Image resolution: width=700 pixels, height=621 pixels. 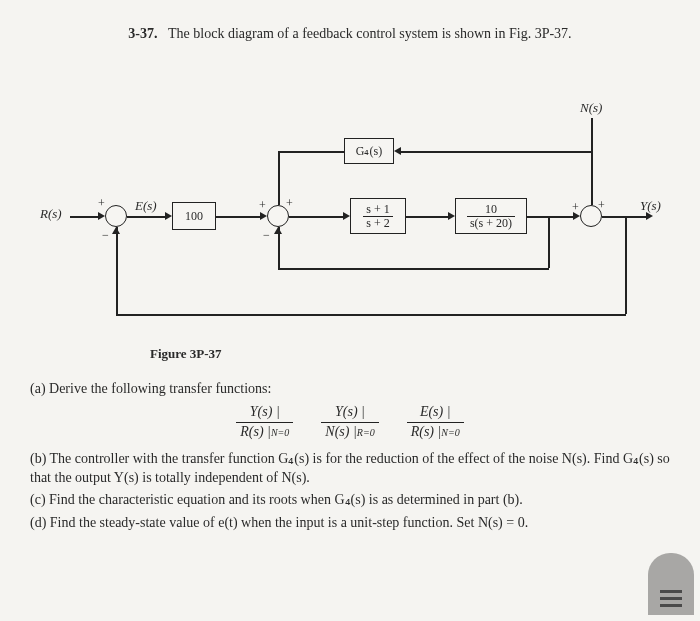 I want to click on label-N: N(s), so click(x=591, y=108).